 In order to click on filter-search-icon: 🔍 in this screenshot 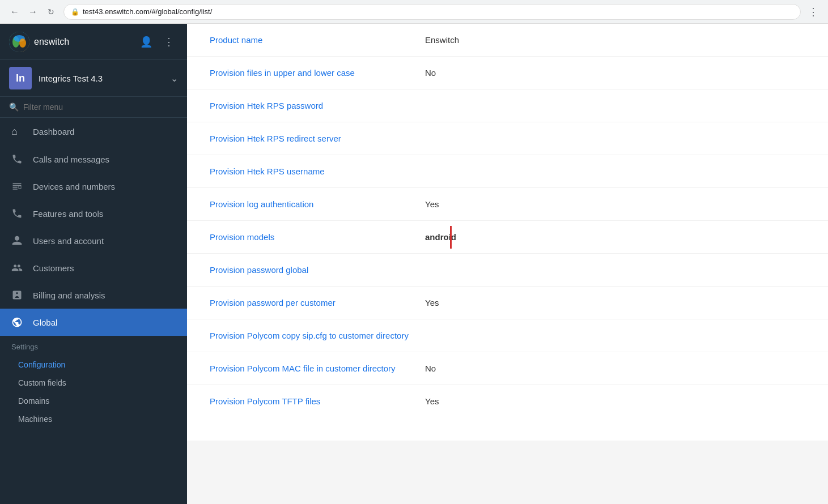, I will do `click(14, 107)`.